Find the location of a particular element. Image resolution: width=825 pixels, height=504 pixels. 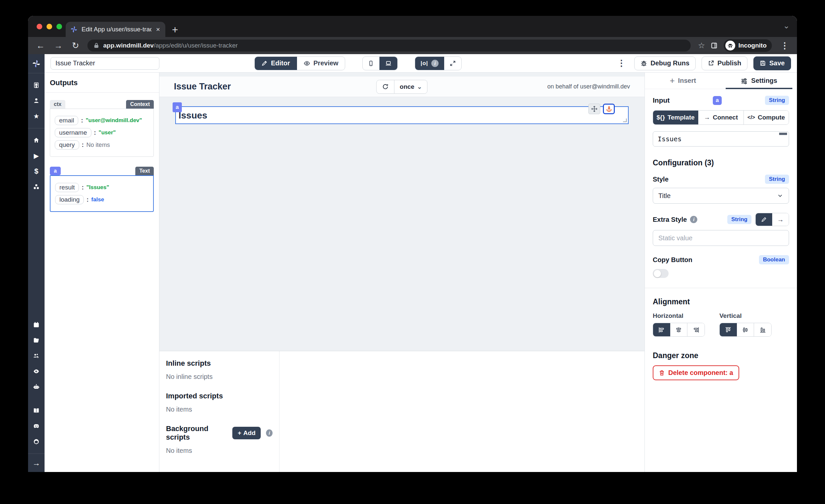

more-options-icon: ⋮ is located at coordinates (621, 63).